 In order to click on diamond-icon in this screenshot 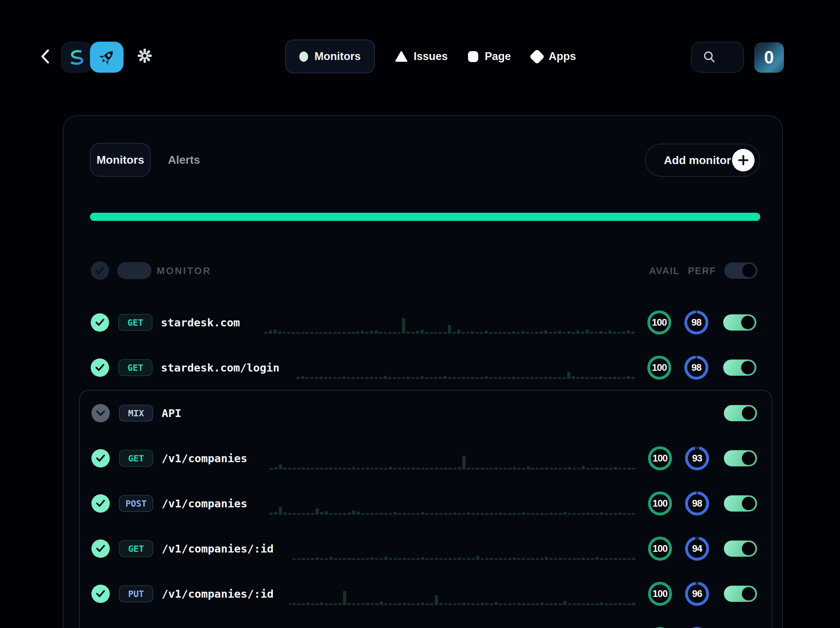, I will do `click(537, 56)`.